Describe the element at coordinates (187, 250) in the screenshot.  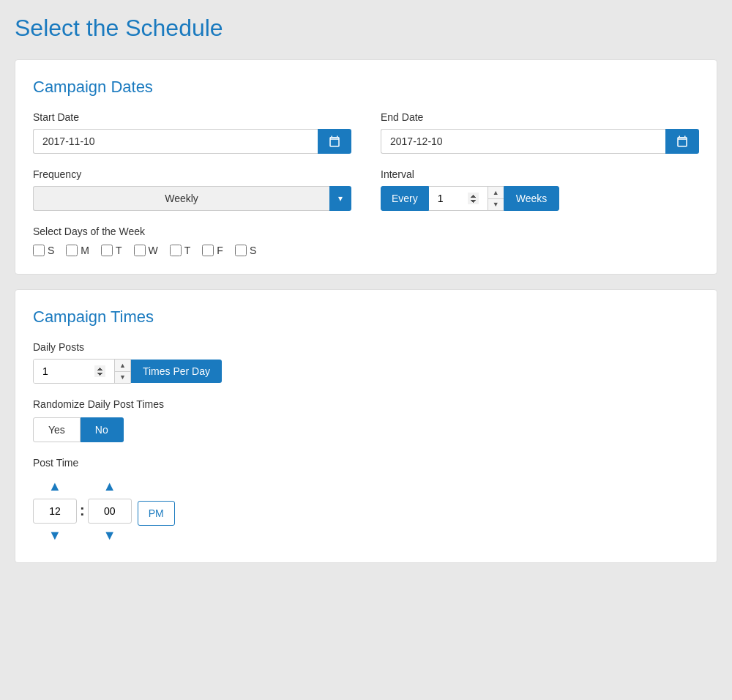
I see `day-thursday-label: T` at that location.